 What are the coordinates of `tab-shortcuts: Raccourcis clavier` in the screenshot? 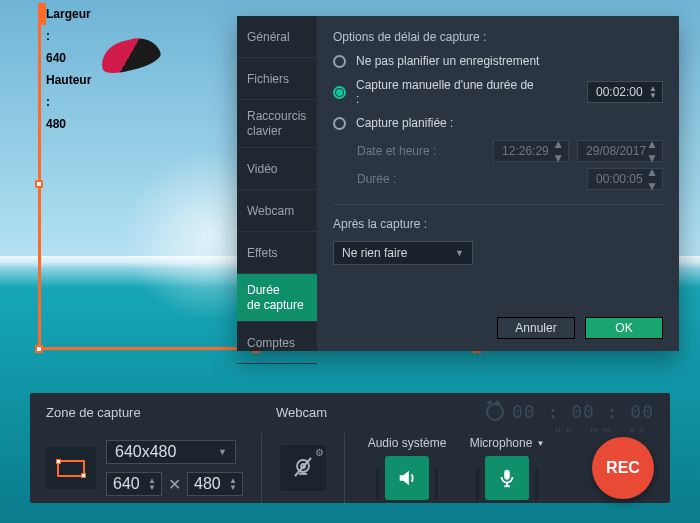 It's located at (277, 124).